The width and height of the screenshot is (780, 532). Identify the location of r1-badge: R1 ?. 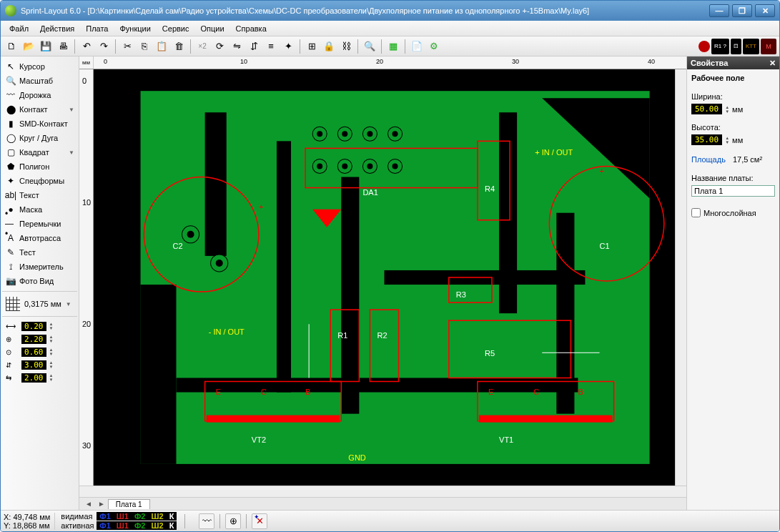
(721, 46).